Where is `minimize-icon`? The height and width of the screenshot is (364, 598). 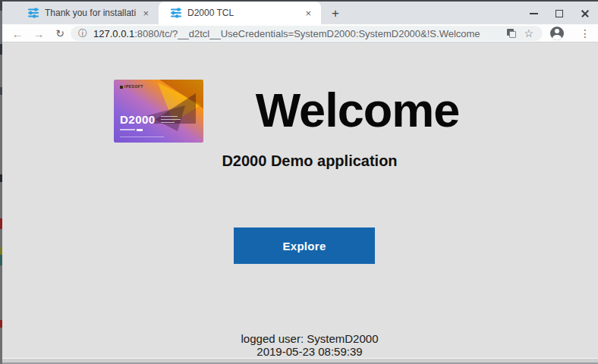
minimize-icon is located at coordinates (534, 14).